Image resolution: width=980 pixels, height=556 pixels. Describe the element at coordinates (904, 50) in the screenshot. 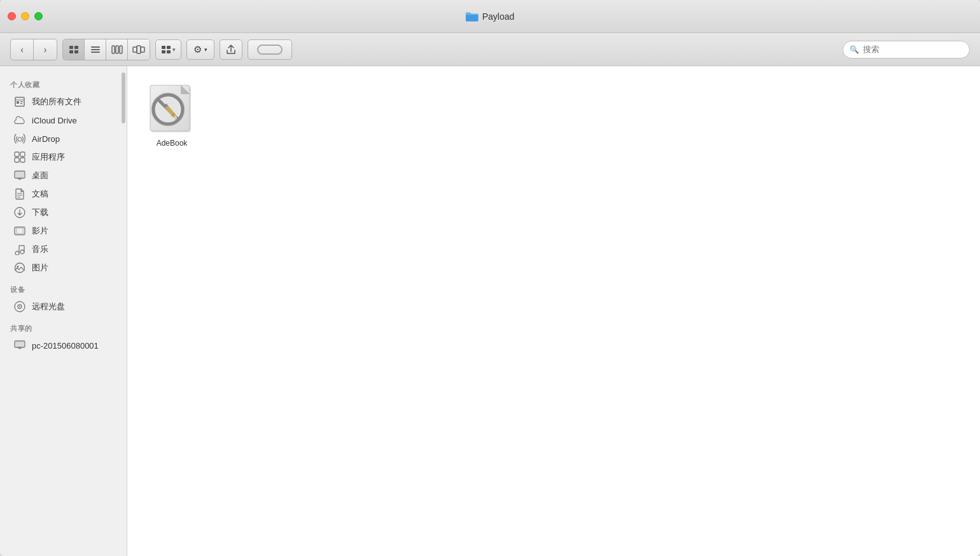

I see `search-input` at that location.